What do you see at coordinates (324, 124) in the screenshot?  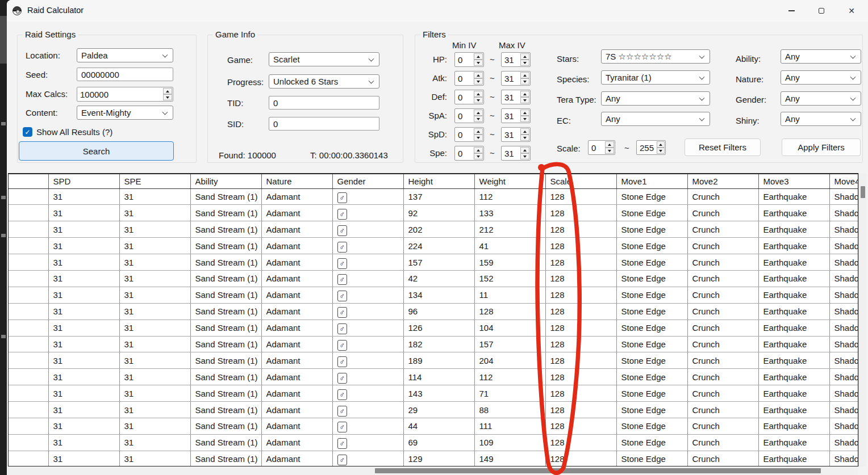 I see `sid-input: 0` at bounding box center [324, 124].